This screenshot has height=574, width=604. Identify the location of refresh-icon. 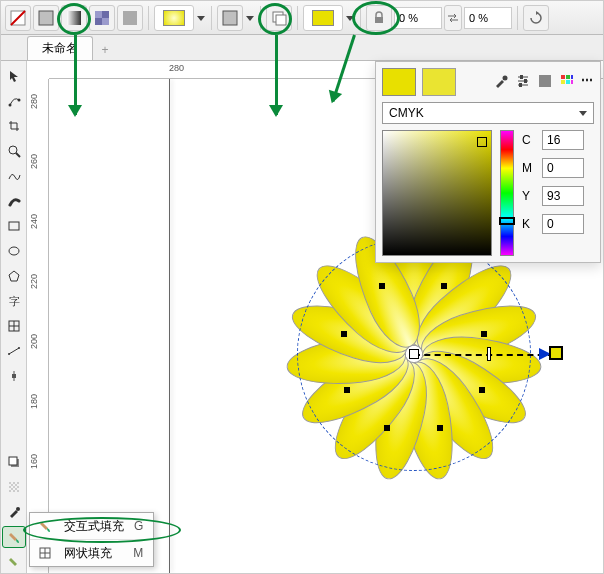
(536, 18).